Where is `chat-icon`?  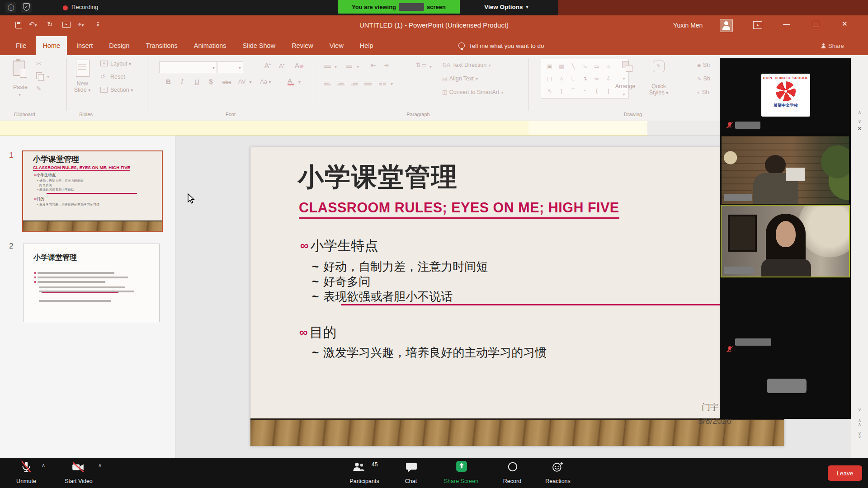 chat-icon is located at coordinates (411, 467).